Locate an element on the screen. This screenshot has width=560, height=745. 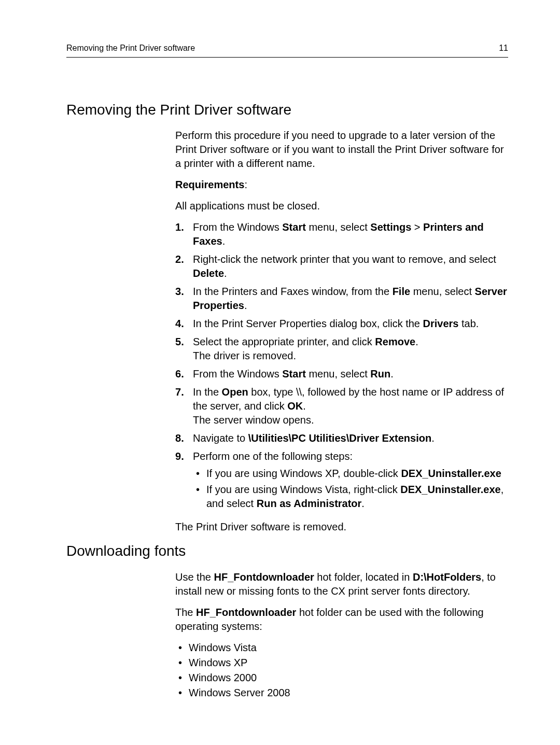
bold: OK is located at coordinates (295, 406).